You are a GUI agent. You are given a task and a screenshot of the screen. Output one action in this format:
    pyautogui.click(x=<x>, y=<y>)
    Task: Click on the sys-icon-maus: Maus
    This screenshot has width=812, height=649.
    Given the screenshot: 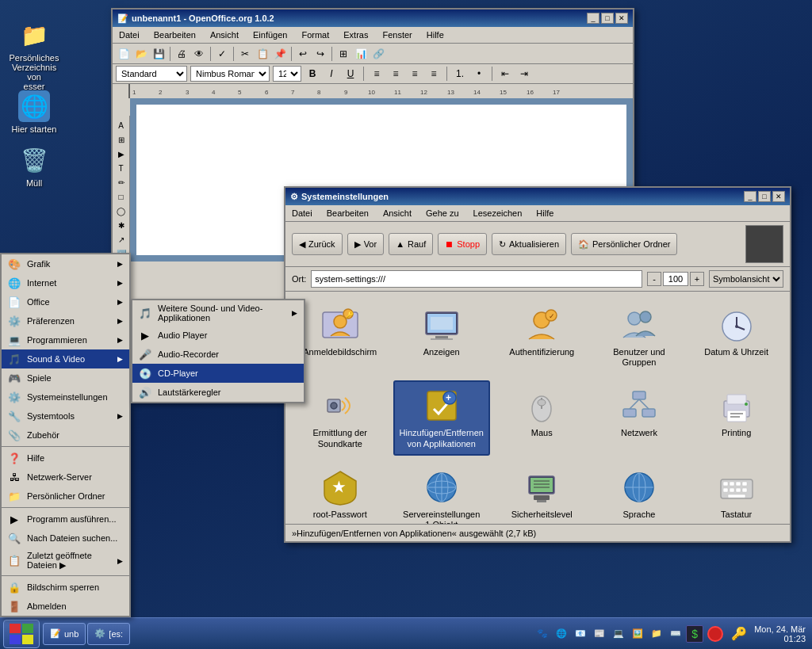 What is the action you would take?
    pyautogui.click(x=542, y=418)
    